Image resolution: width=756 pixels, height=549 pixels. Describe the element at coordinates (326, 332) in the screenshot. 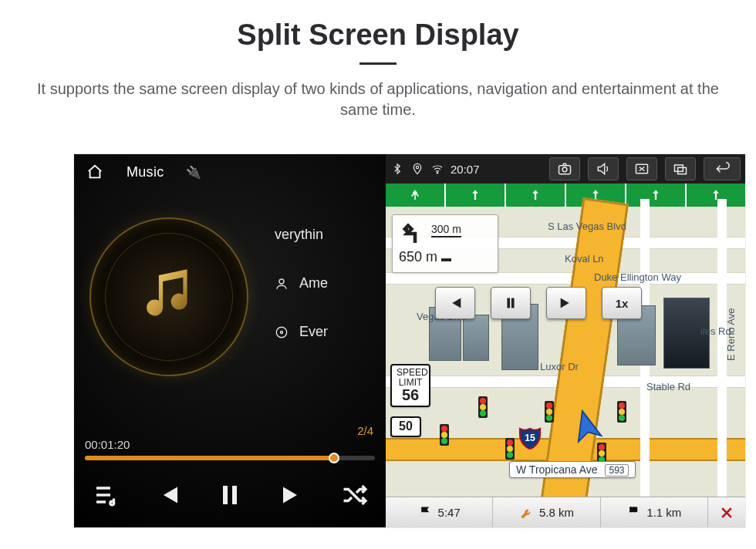

I see `album-row: Ever` at that location.